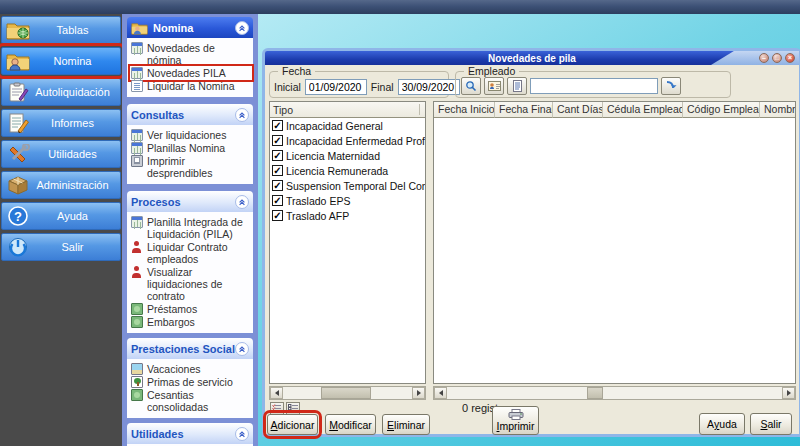  Describe the element at coordinates (190, 202) in the screenshot. I see `group-header-procesos: Procesos` at that location.